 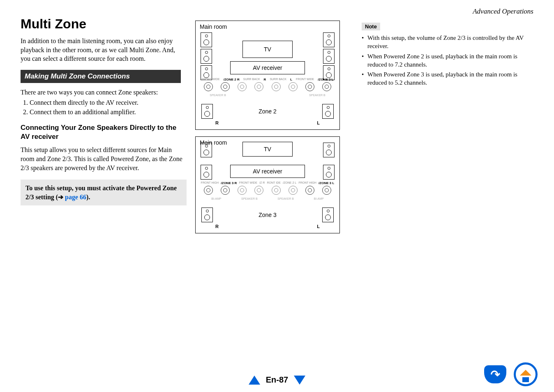 I want to click on zone-label: Zone 3, so click(x=268, y=215).